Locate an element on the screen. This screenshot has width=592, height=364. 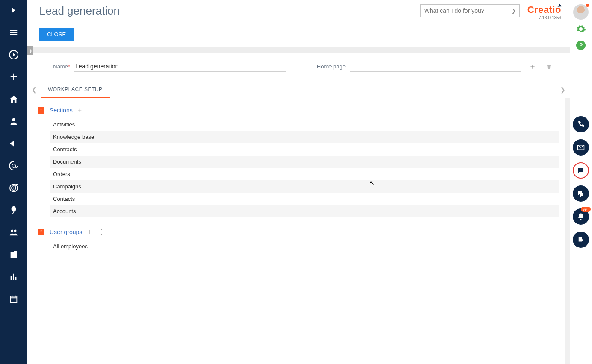
avatar is located at coordinates (581, 12).